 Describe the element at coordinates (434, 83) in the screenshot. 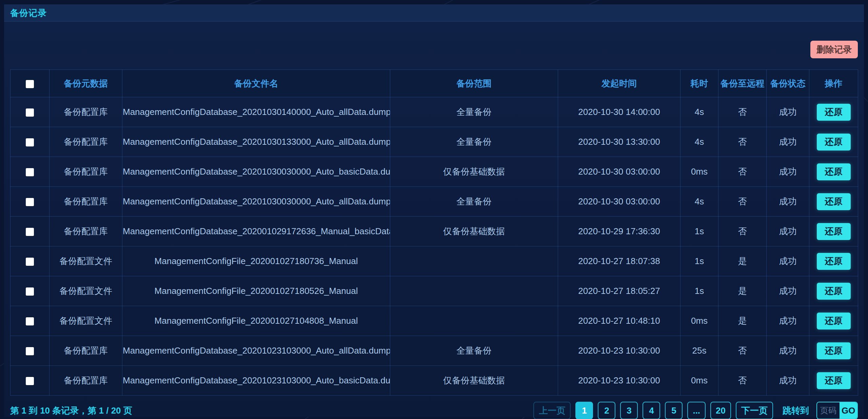

I see `table-header: 备份元数据备份文件名备份范围发起时间耗时备份至远程备份状态操作` at that location.